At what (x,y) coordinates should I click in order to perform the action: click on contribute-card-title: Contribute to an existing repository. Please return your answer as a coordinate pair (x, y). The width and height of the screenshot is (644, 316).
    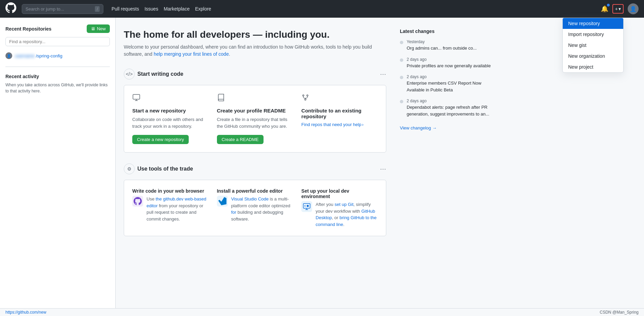
    Looking at the image, I should click on (339, 113).